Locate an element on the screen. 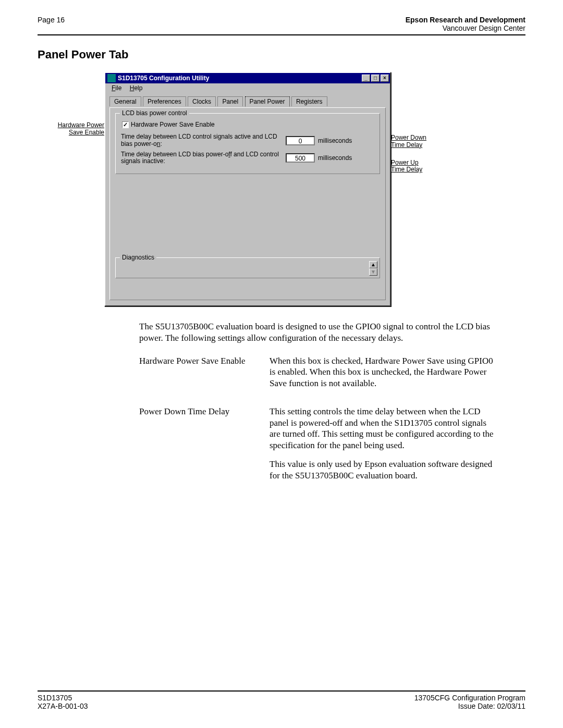  footer-program: 13705CFG Configuration Program is located at coordinates (470, 698).